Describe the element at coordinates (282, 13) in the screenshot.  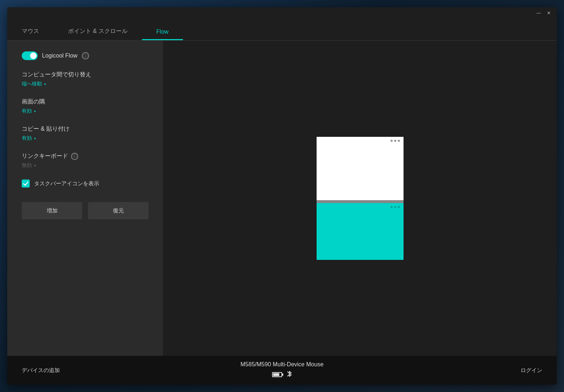
I see `title-bar: — ✕` at that location.